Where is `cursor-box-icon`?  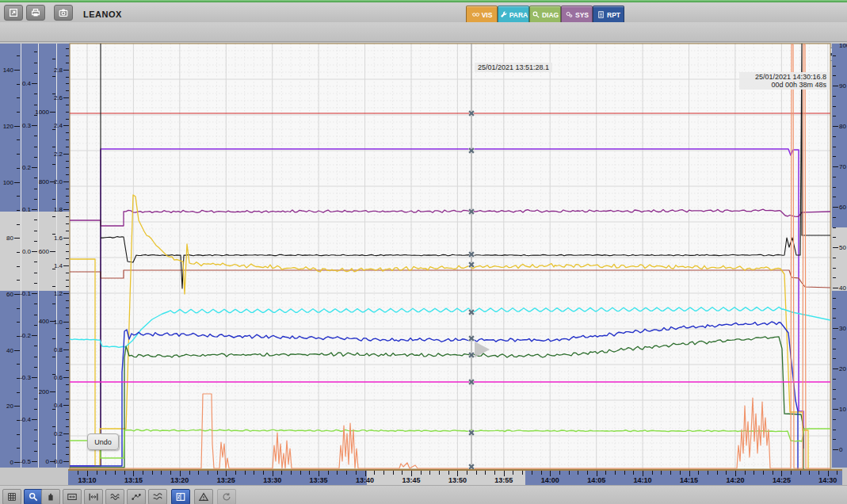
cursor-box-icon is located at coordinates (181, 497).